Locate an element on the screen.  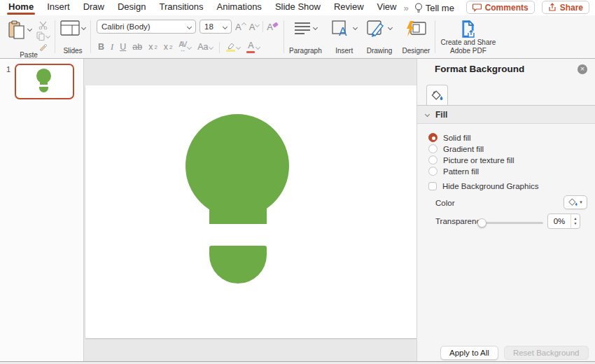
paint-bucket-small-icon is located at coordinates (573, 202).